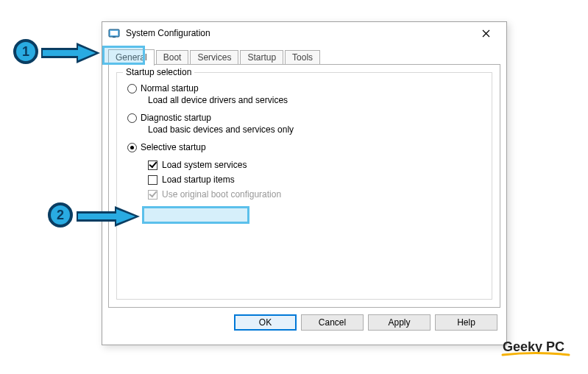 The height and width of the screenshot is (374, 588). I want to click on radio-normal-startup: Normal startup, so click(305, 88).